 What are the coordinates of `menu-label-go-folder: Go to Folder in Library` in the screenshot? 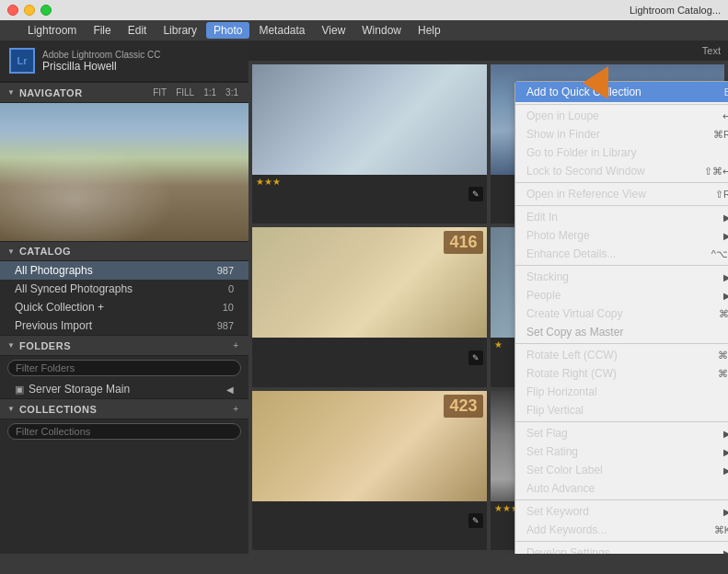 It's located at (628, 153).